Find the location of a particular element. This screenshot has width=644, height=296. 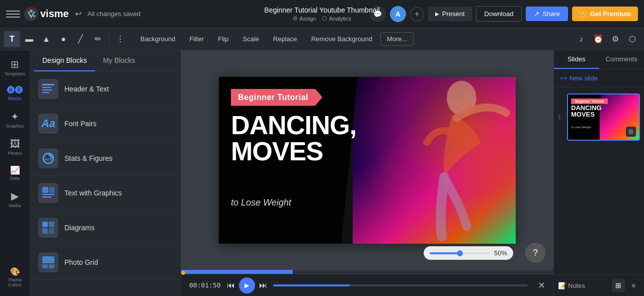

timeline-track is located at coordinates (400, 285).